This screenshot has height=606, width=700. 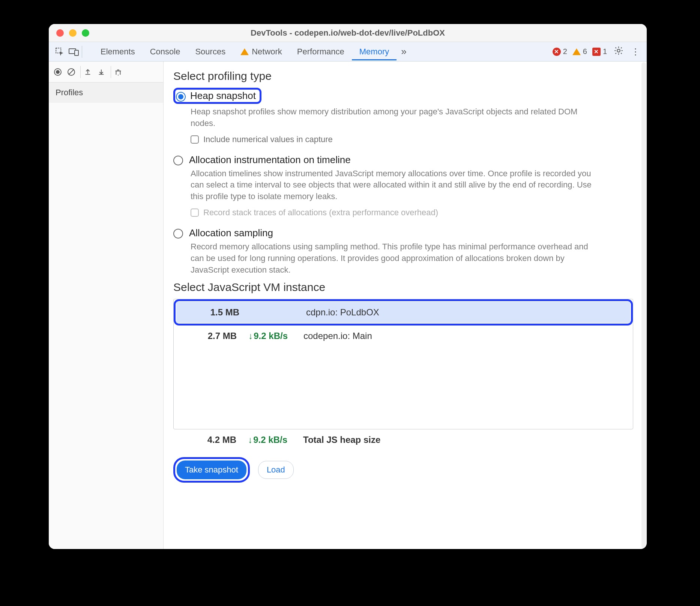 I want to click on tab-sources: Sources, so click(x=210, y=52).